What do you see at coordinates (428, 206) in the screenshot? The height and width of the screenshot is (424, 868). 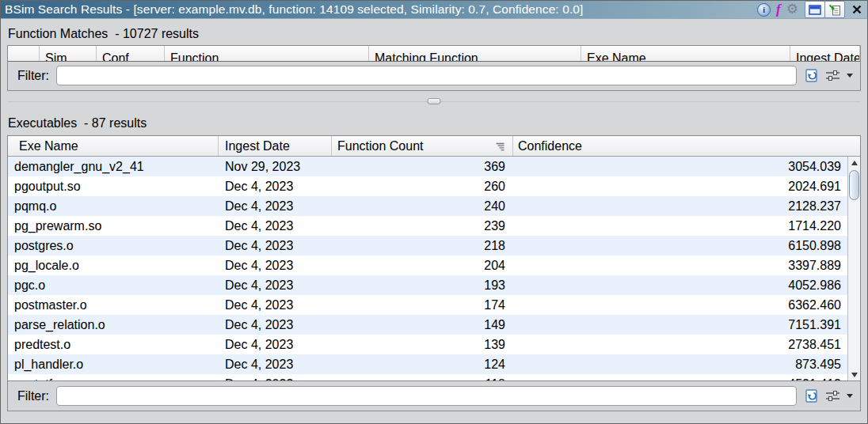 I see `table-row: pqmq.o Dec 4, 2023 240 2128.237` at bounding box center [428, 206].